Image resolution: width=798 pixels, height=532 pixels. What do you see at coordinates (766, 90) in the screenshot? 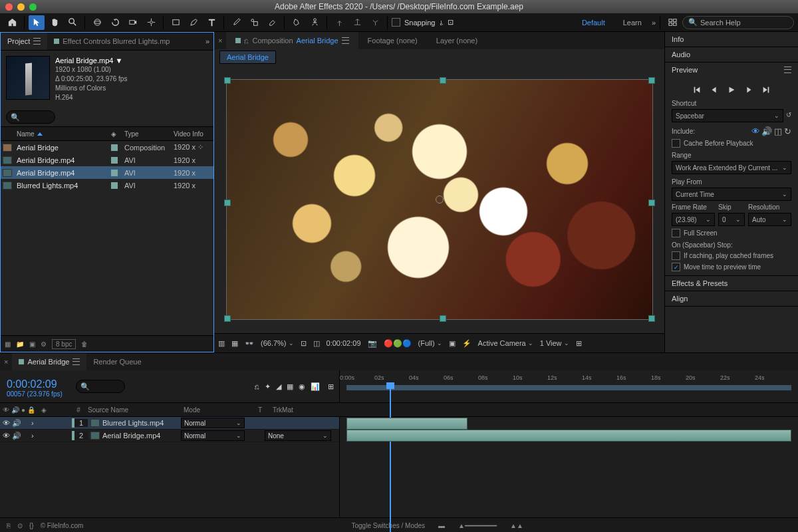
I see `last-frame-button` at bounding box center [766, 90].